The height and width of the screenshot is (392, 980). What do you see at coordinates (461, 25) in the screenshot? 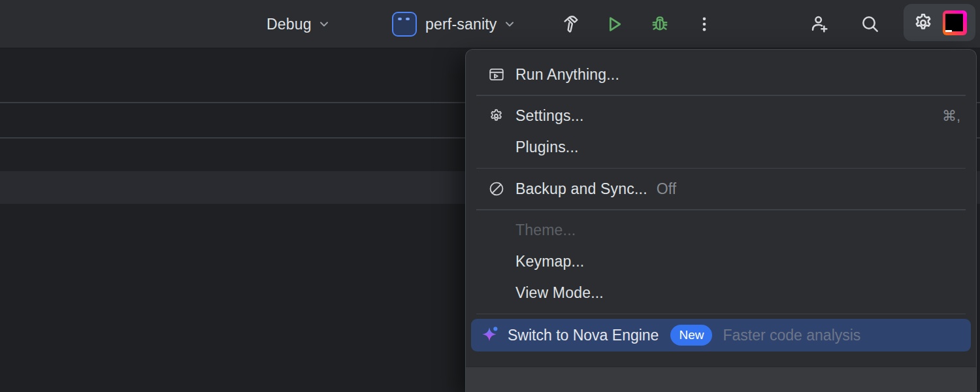
I see `run-config-name: perf-sanity` at bounding box center [461, 25].